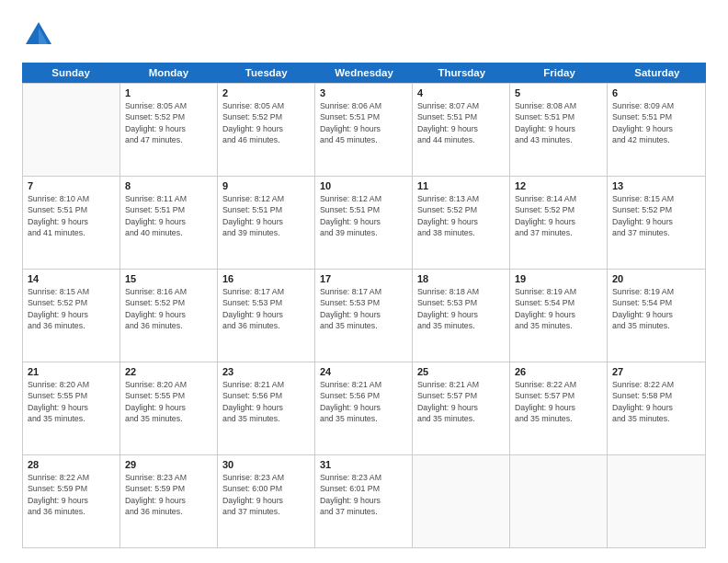  I want to click on day-number: 2, so click(267, 93).